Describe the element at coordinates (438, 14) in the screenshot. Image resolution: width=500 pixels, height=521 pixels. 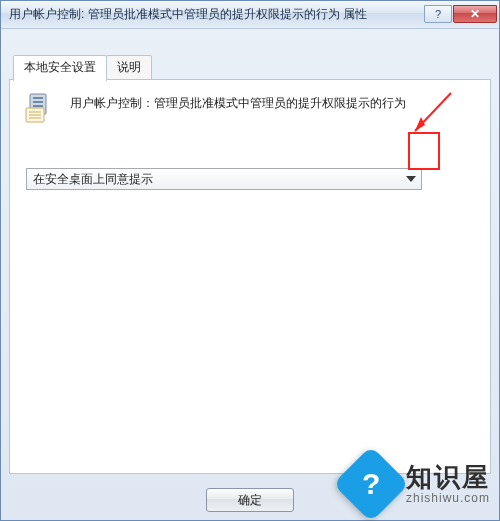
I see `help-button: ?` at that location.